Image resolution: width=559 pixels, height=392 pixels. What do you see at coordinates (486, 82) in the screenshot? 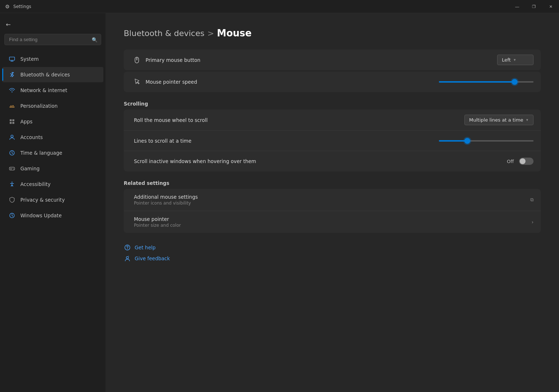
I see `pointer-speed-slider` at bounding box center [486, 82].